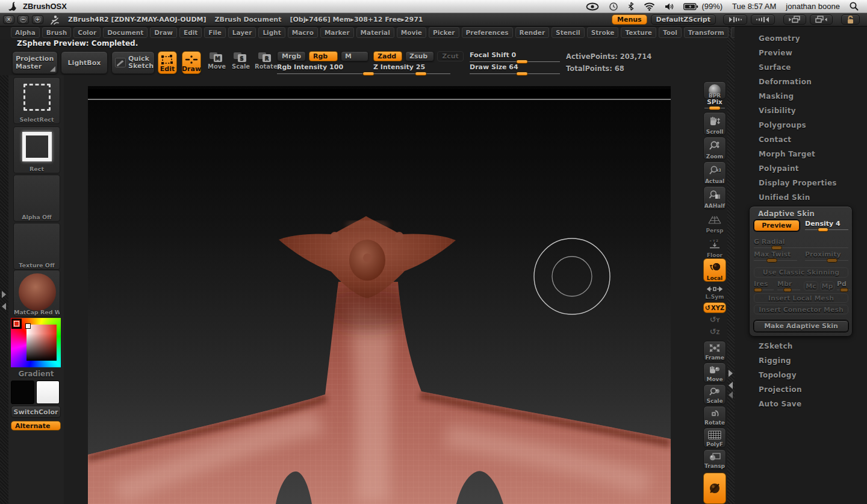  What do you see at coordinates (488, 33) in the screenshot?
I see `menu-preferences: Preferences` at bounding box center [488, 33].